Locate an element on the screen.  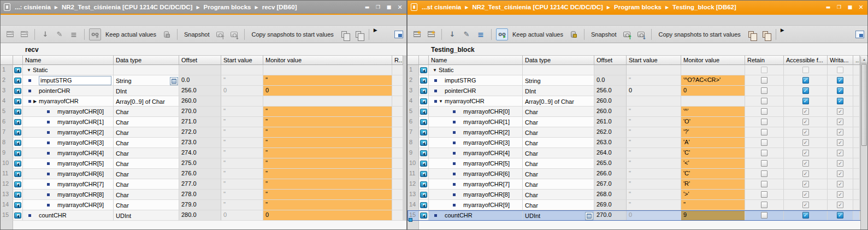
variable-name: myarrayofCHR[9] is located at coordinates (81, 205).